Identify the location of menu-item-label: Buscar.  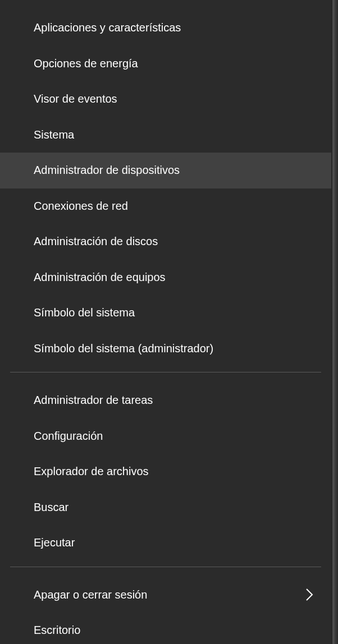
(51, 507).